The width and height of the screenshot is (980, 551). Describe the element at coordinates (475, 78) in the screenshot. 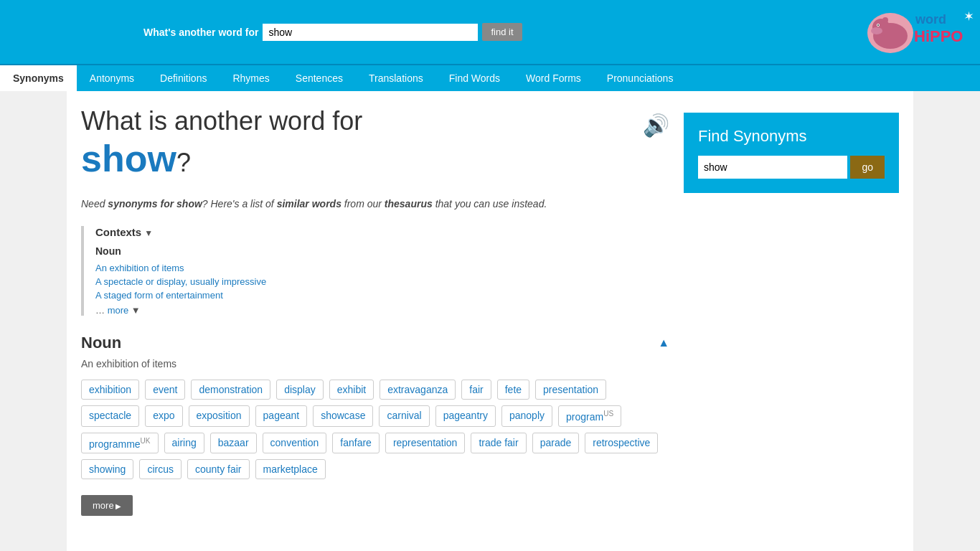

I see `nav-find-words: Find Words` at that location.